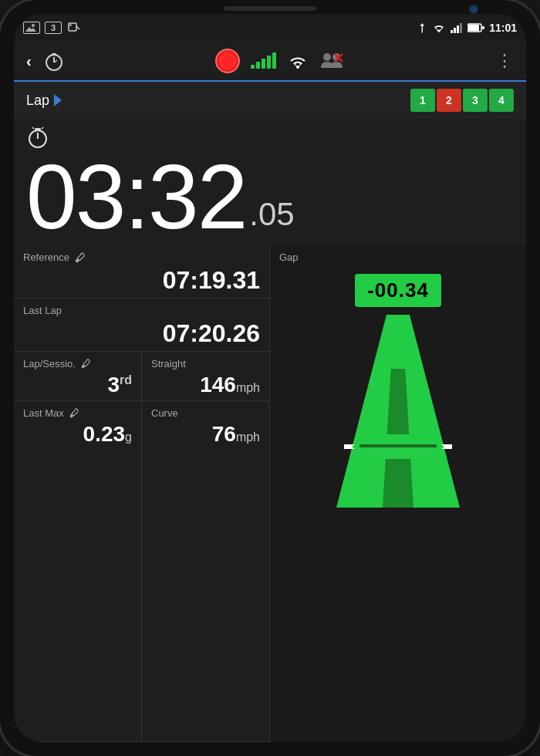  Describe the element at coordinates (270, 28) in the screenshot. I see `status-bar: 3 ⭡` at that location.